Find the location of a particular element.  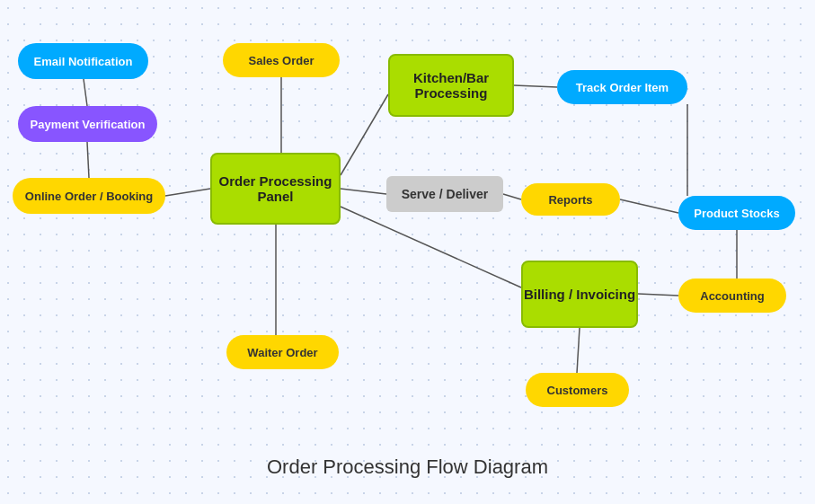

waiter-order-node: Waiter Order is located at coordinates (282, 352).